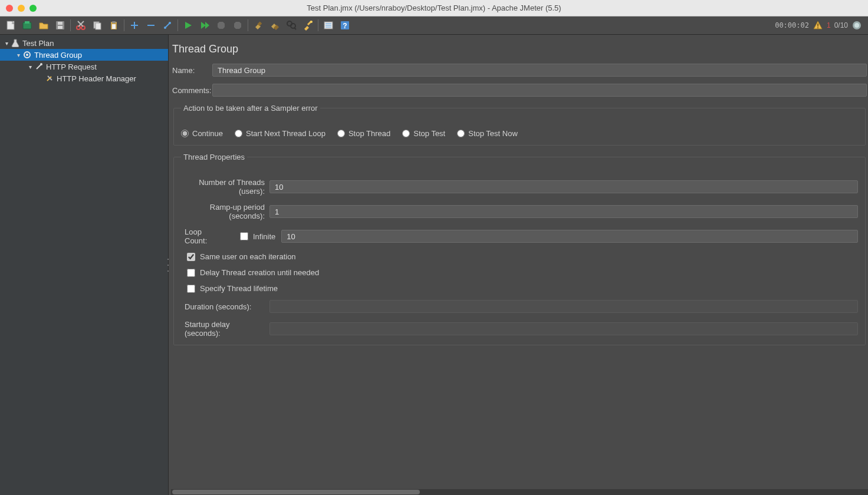  I want to click on threads-status-icon, so click(857, 25).